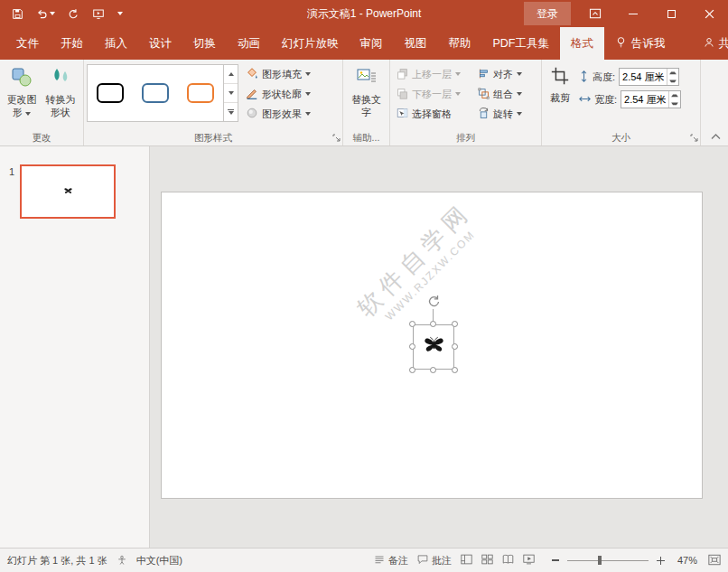 The height and width of the screenshot is (572, 728). What do you see at coordinates (367, 97) in the screenshot?
I see `alt-text-button: 替换文字` at bounding box center [367, 97].